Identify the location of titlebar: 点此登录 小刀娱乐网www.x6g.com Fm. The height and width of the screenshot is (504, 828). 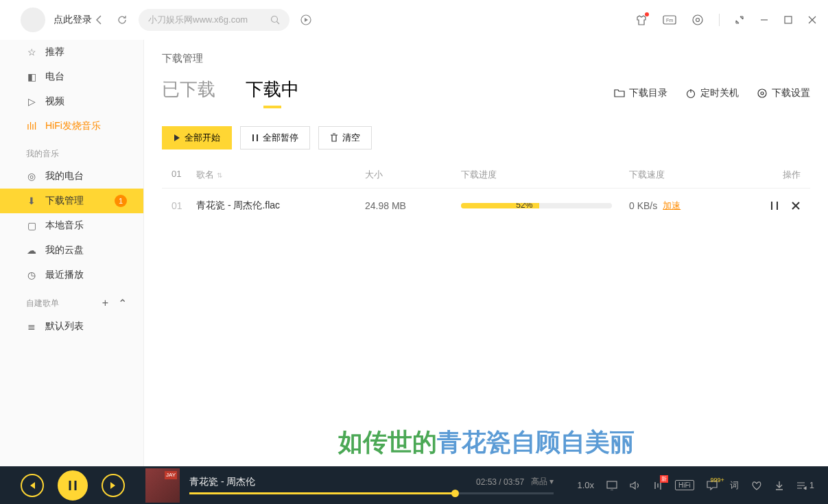
(414, 20).